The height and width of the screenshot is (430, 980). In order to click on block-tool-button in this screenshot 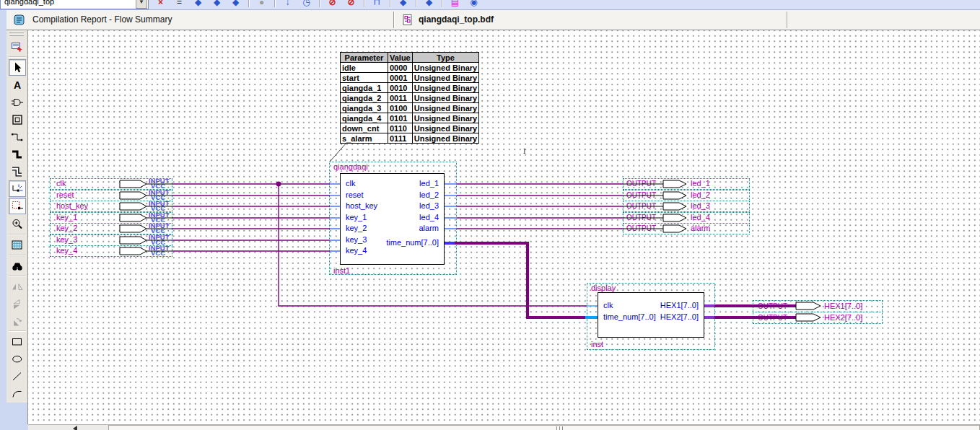, I will do `click(17, 120)`.